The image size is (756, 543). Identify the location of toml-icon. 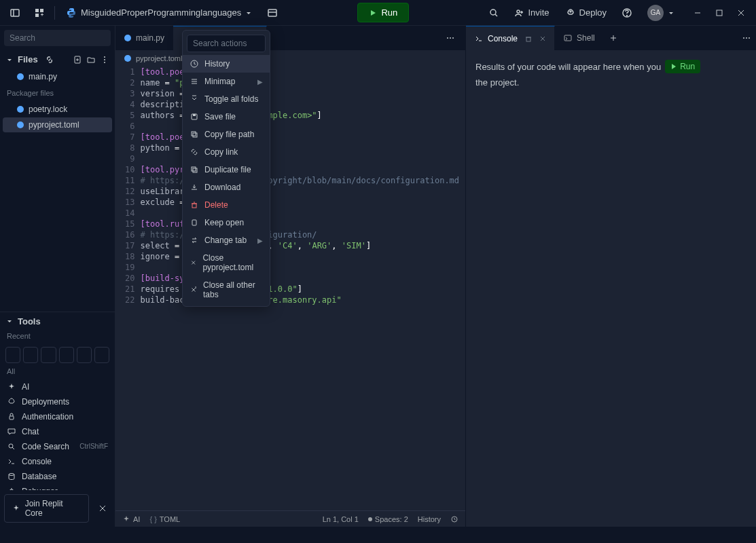
(128, 58).